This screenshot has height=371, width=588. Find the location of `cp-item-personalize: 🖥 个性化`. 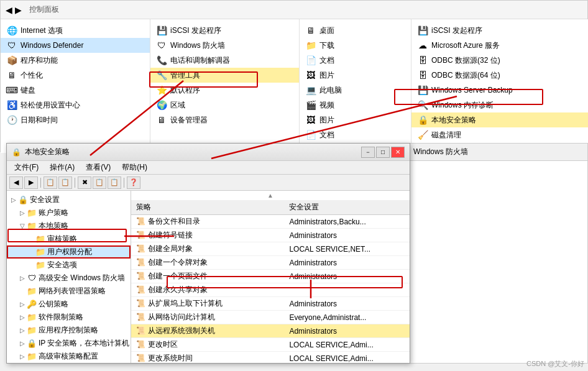

cp-item-personalize: 🖥 个性化 is located at coordinates (75, 75).